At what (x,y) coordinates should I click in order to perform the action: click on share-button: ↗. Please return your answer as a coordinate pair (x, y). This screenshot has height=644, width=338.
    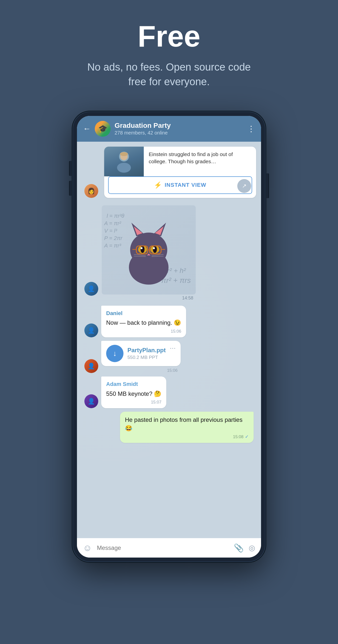
    Looking at the image, I should click on (244, 186).